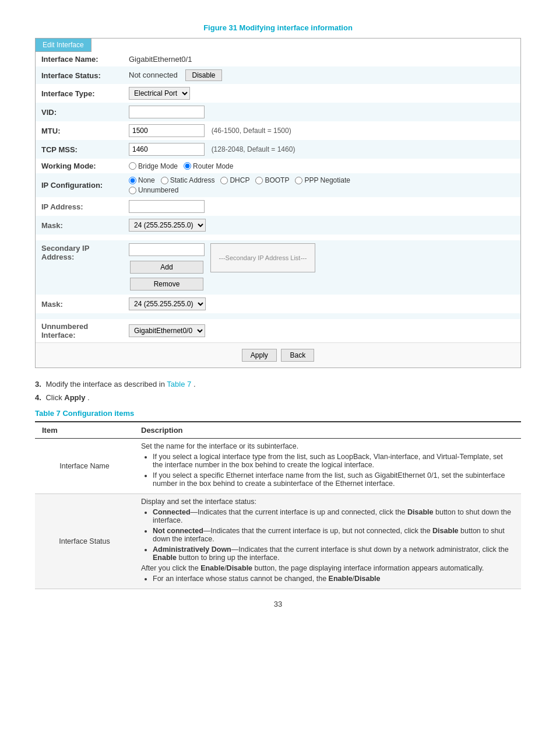 The width and height of the screenshot is (556, 756). I want to click on ip-bootp-option: BOOTP, so click(272, 180).